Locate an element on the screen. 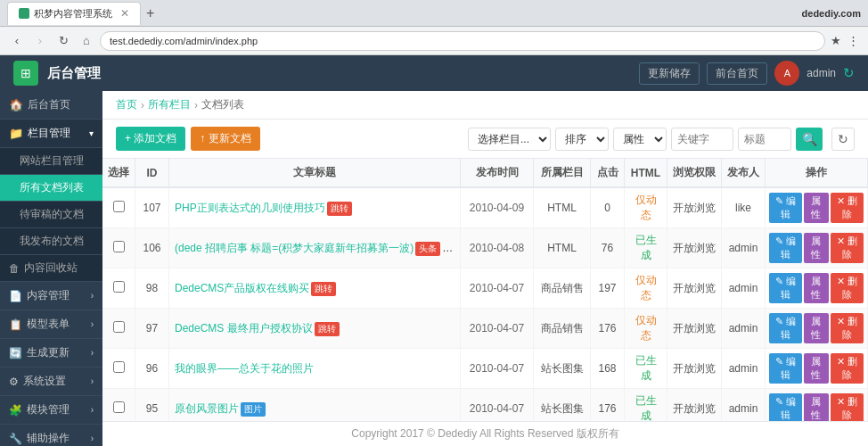  front-page-btn: 前台首页 is located at coordinates (737, 73).